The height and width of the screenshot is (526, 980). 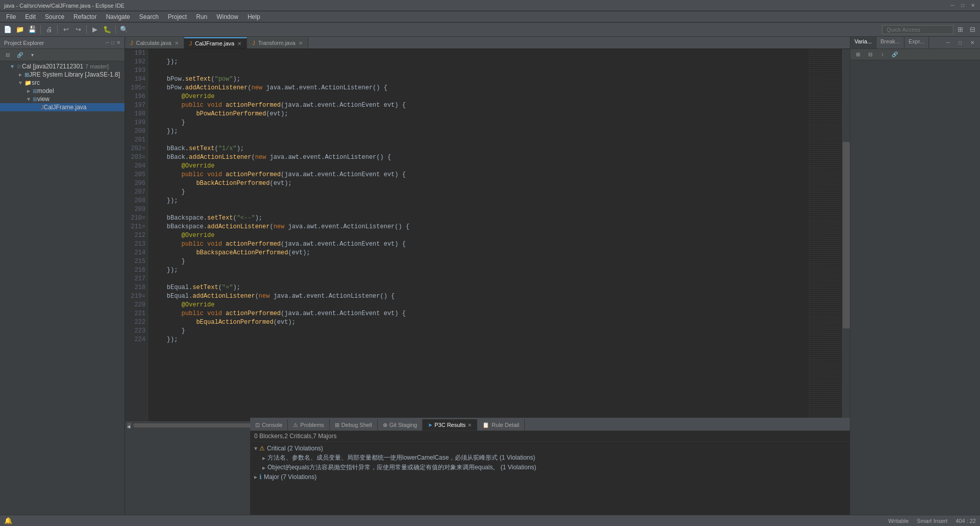 What do you see at coordinates (254, 17) in the screenshot?
I see `menu-help: Help` at bounding box center [254, 17].